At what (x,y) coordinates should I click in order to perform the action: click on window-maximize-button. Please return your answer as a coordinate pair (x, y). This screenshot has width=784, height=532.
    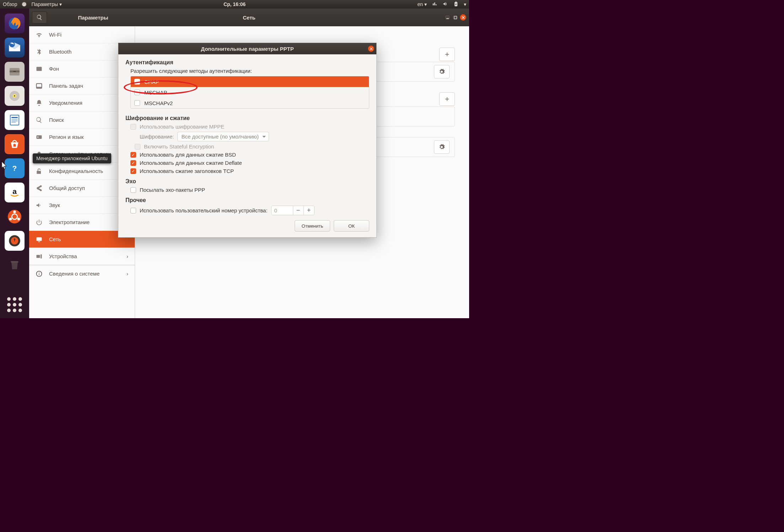
    Looking at the image, I should click on (455, 17).